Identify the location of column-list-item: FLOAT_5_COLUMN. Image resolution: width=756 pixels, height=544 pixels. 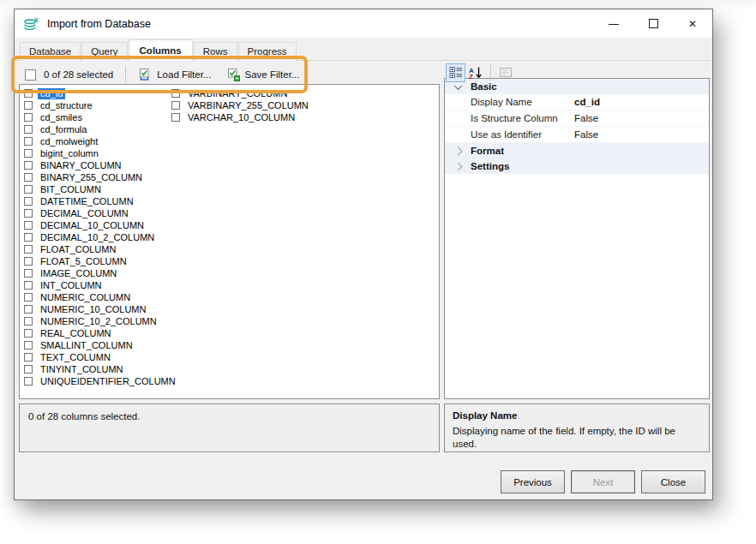
(101, 261).